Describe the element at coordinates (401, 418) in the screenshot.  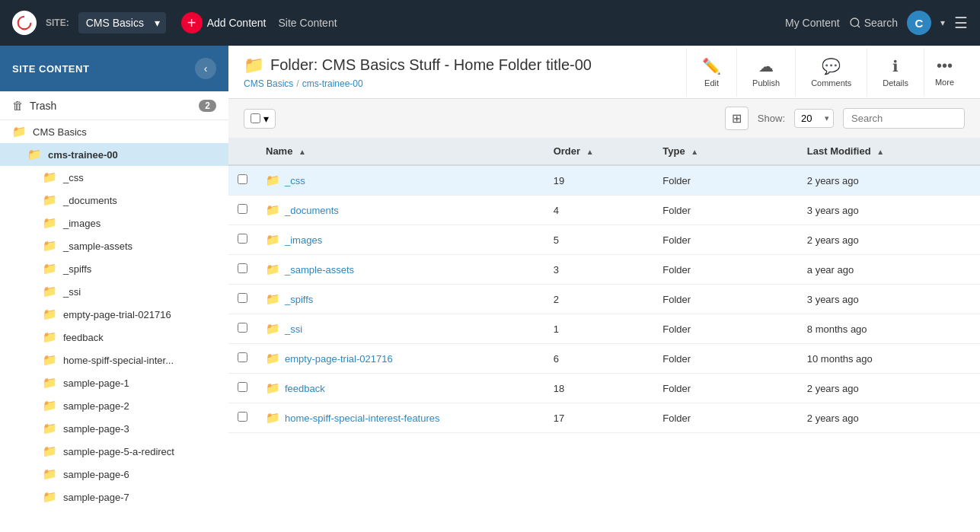
I see `row-name: 📁 home-spiff-special-interest-features` at that location.